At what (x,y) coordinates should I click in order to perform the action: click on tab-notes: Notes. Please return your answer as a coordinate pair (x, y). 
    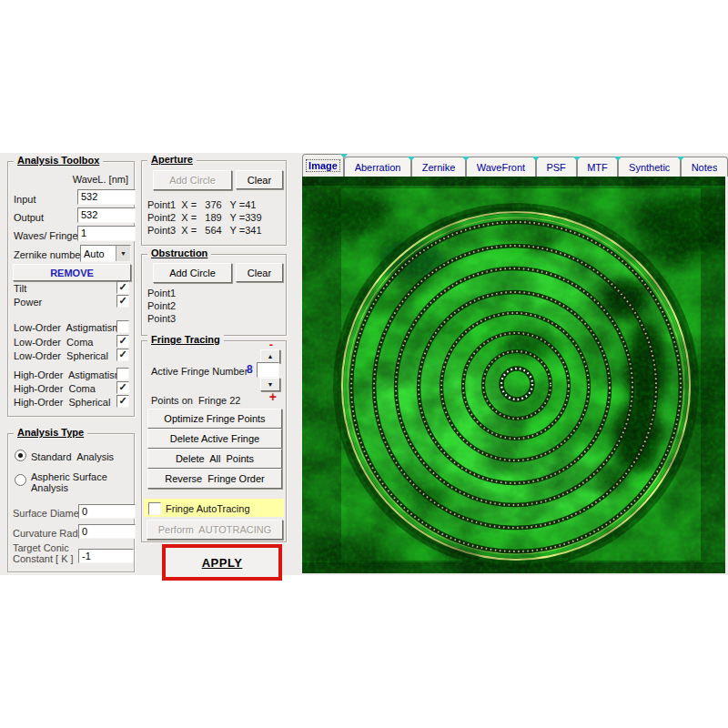
    Looking at the image, I should click on (704, 167).